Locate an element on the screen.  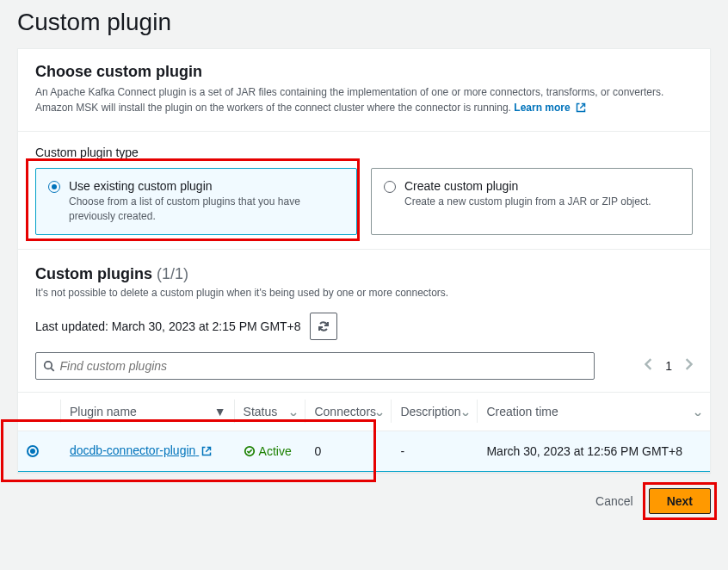
pagination: 1 is located at coordinates (669, 365).